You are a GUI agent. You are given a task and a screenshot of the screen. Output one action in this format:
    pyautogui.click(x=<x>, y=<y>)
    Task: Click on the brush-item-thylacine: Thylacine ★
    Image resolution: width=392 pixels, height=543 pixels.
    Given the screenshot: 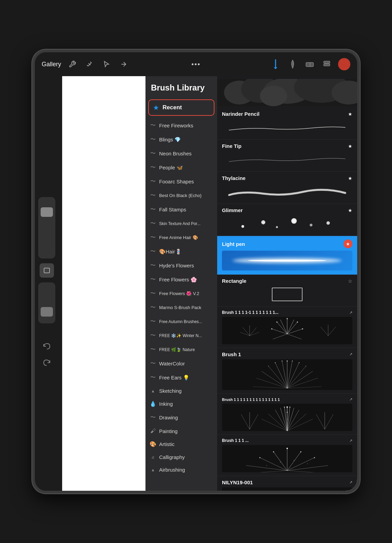 What is the action you would take?
    pyautogui.click(x=287, y=188)
    